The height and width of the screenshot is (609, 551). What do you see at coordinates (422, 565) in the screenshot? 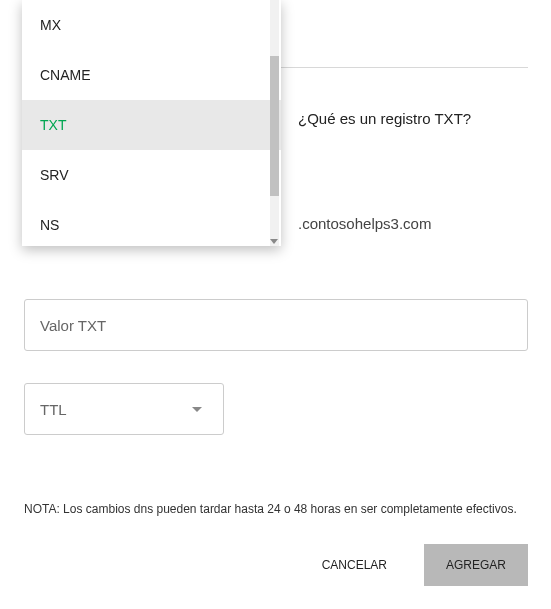
I see `form-actions: CANCELAR AGREGAR` at bounding box center [422, 565].